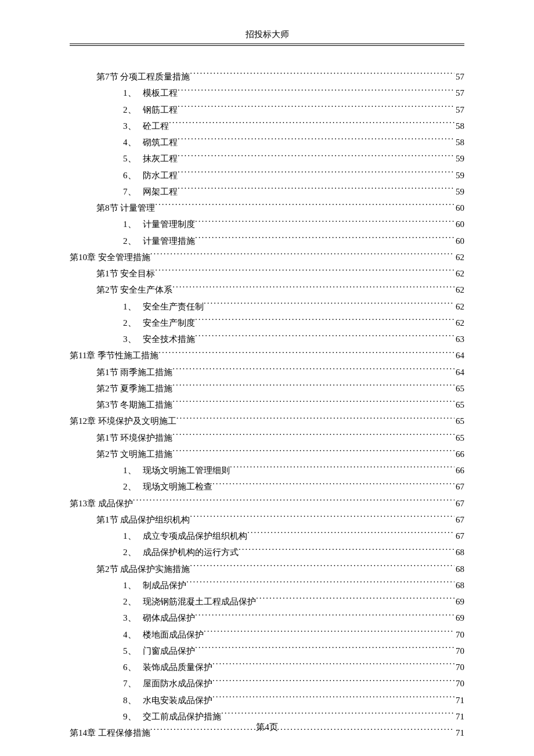 The width and height of the screenshot is (534, 756). Describe the element at coordinates (267, 159) in the screenshot. I see `toc-entry: 5、抹灰工程 59` at that location.